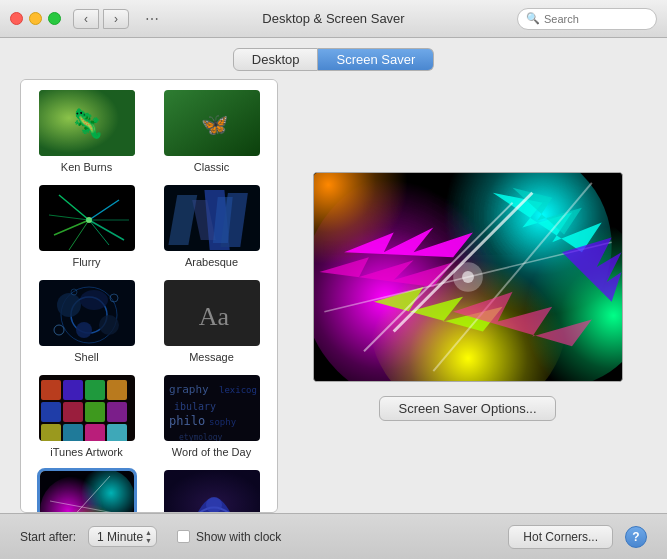  I want to click on screensaver-item-itunes: iTunes Artwork, so click(86, 416).